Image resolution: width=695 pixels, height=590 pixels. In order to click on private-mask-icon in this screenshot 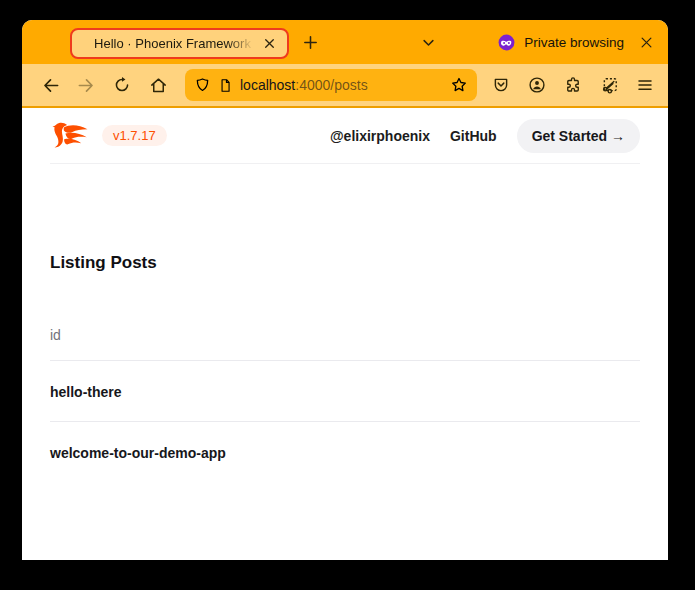, I will do `click(506, 42)`.